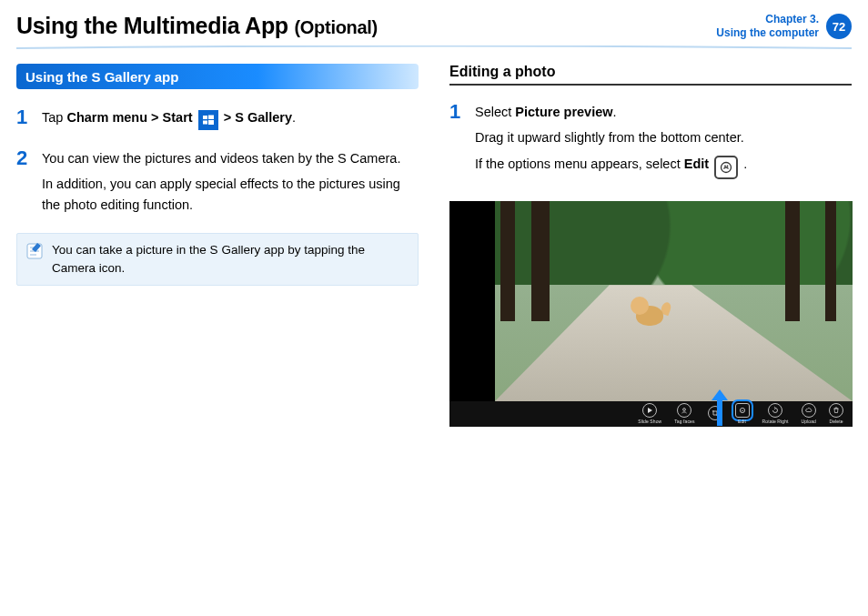 This screenshot has height=616, width=868. What do you see at coordinates (697, 164) in the screenshot?
I see `edit-label: Edit` at bounding box center [697, 164].